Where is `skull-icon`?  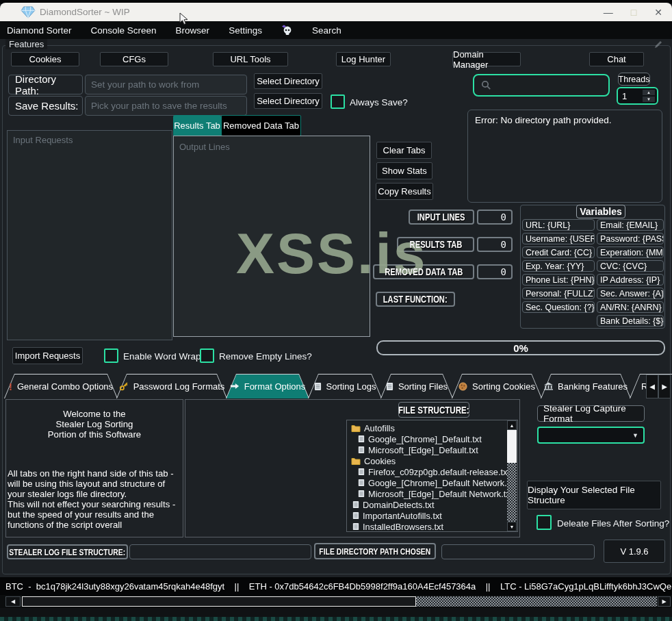
skull-icon is located at coordinates (287, 30).